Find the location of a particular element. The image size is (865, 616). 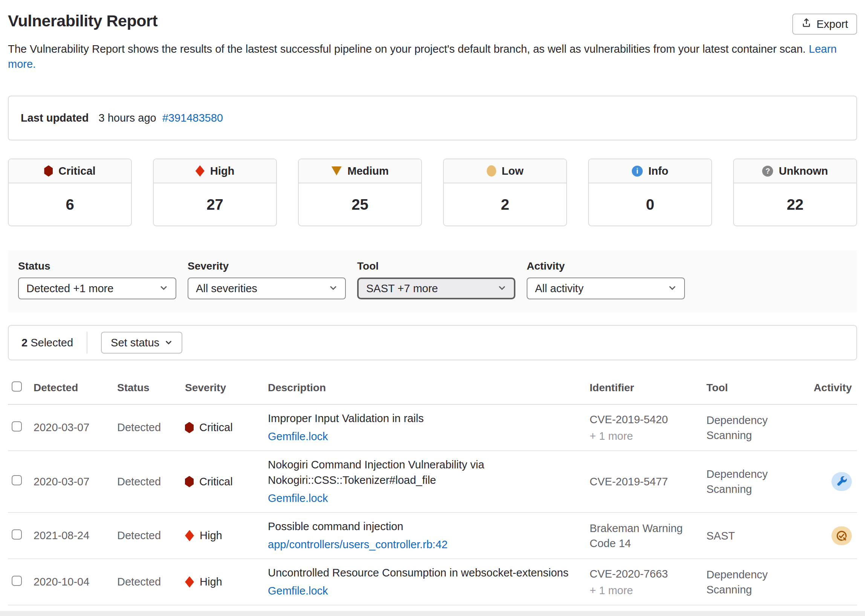

issue-resolved-icon is located at coordinates (842, 536).